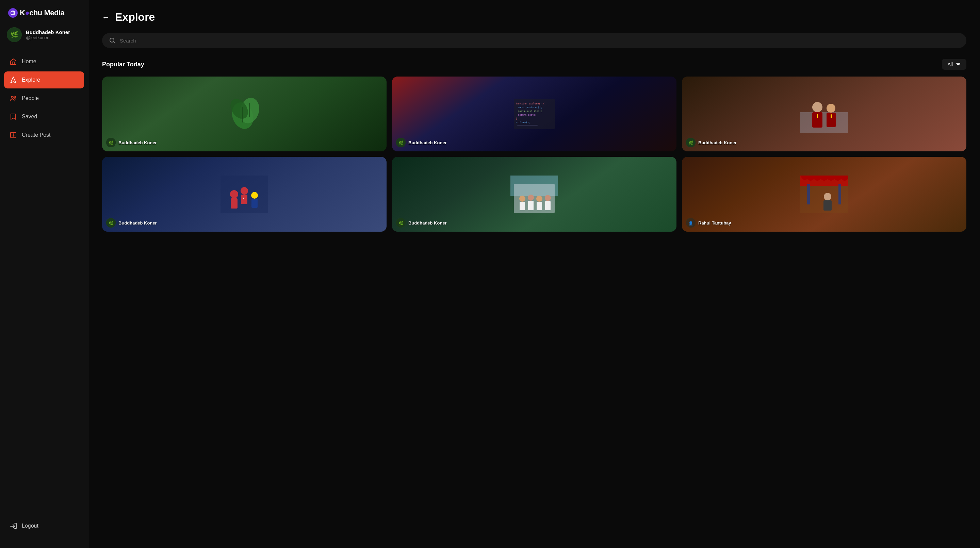 Image resolution: width=980 pixels, height=548 pixels. What do you see at coordinates (714, 223) in the screenshot?
I see `post-author-name-6: Rahul Tantubay` at bounding box center [714, 223].